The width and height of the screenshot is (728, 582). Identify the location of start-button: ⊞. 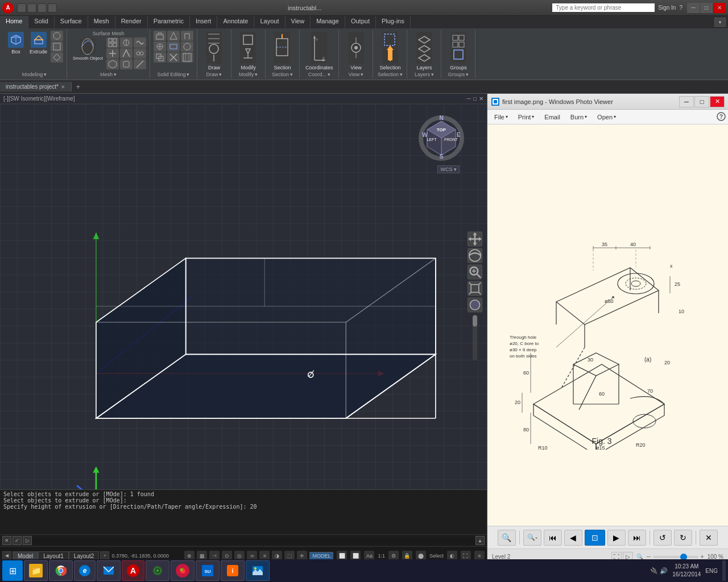
(13, 571).